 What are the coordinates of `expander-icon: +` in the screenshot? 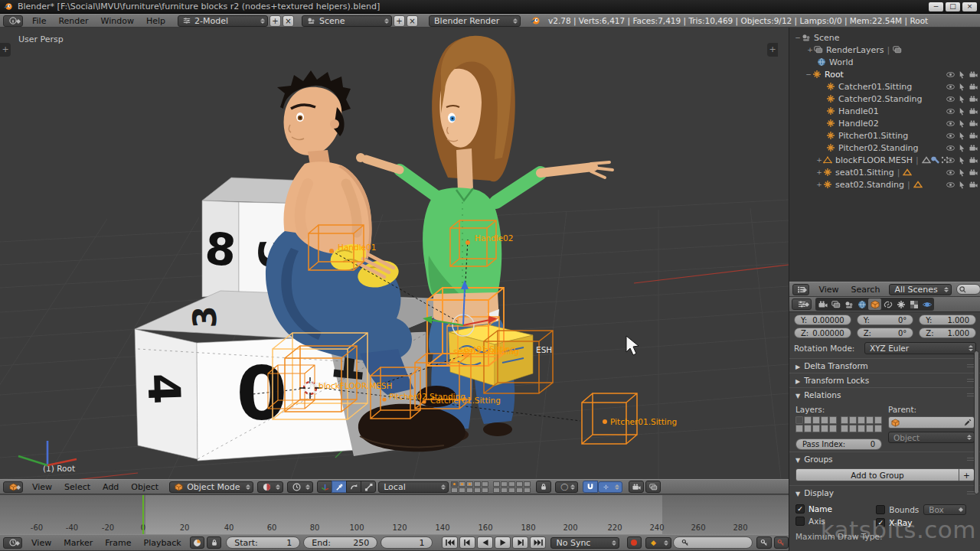 It's located at (819, 172).